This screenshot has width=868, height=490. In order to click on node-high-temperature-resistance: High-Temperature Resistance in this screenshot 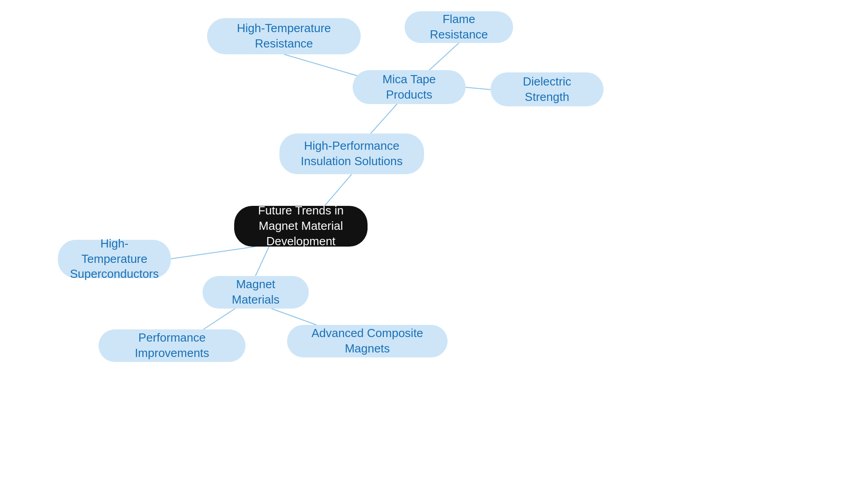, I will do `click(284, 36)`.